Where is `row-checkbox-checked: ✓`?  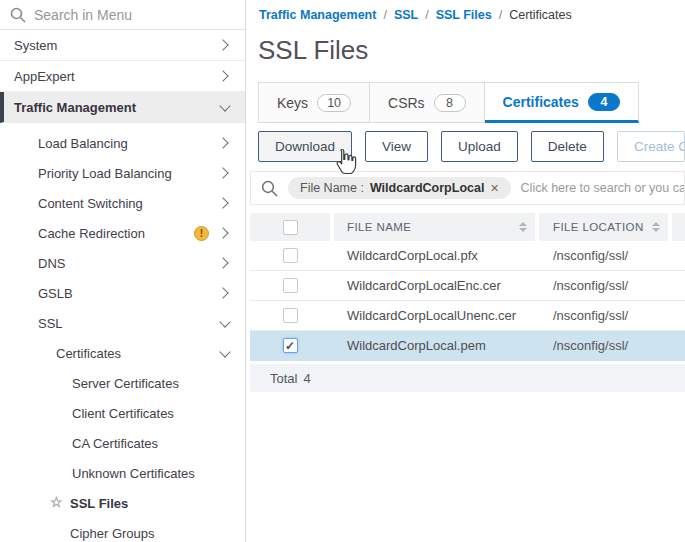
row-checkbox-checked: ✓ is located at coordinates (290, 346).